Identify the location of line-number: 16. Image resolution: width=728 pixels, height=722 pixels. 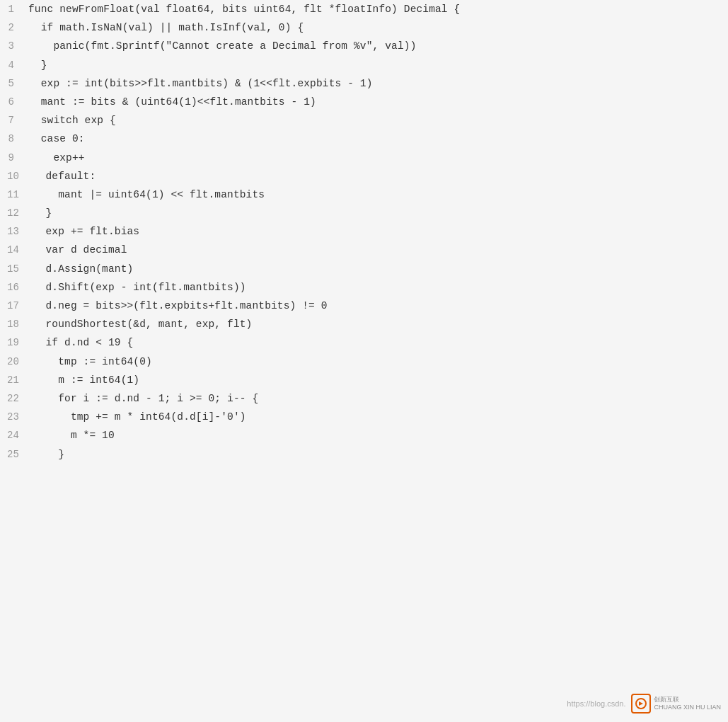
(17, 287).